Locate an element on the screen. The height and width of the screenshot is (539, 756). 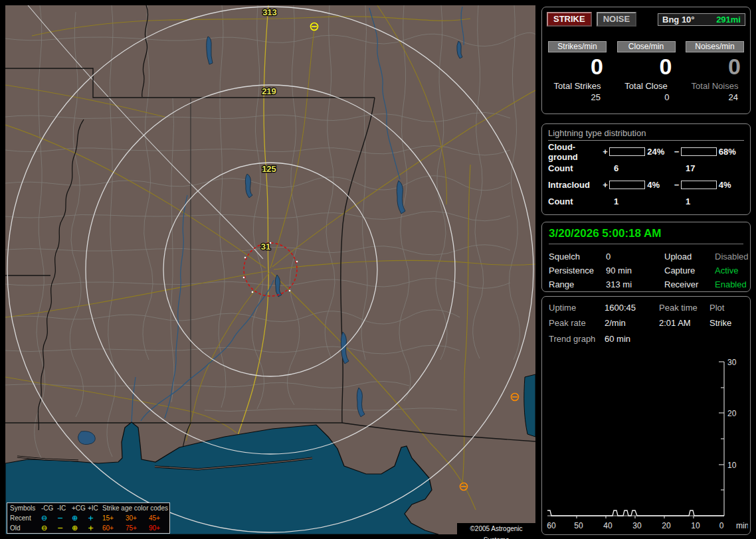
strike-mode-button: STRIKE is located at coordinates (569, 19).